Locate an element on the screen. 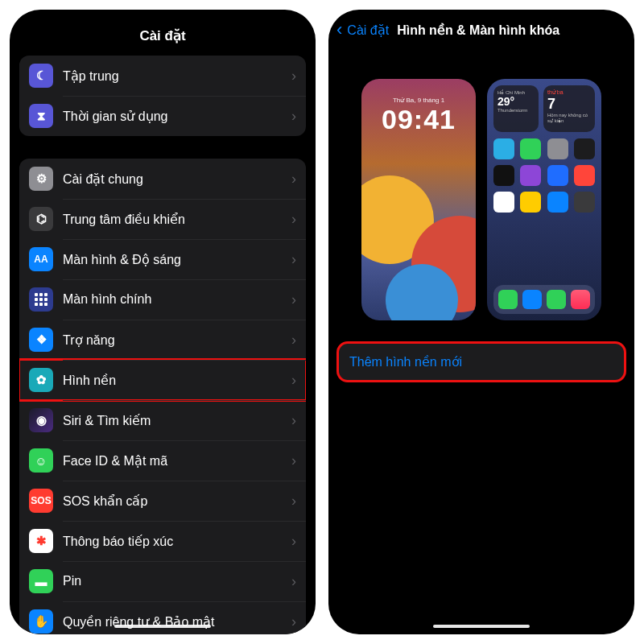 The image size is (644, 644). weather-temp: 29° is located at coordinates (516, 101).